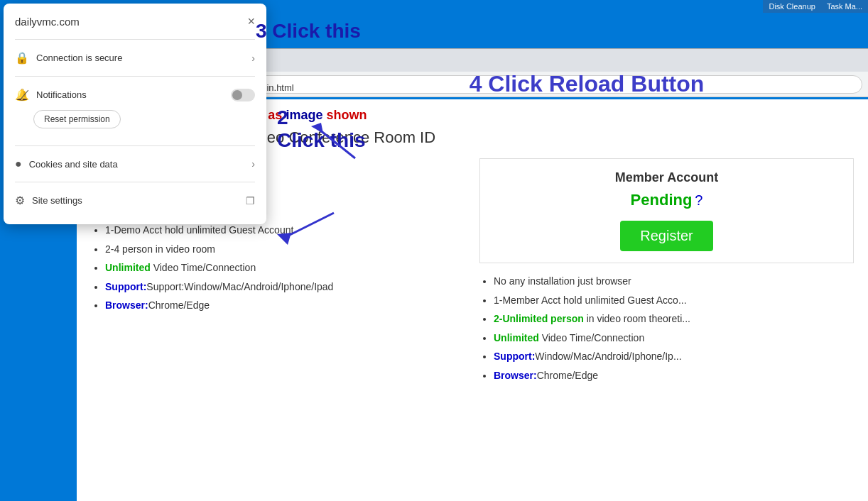  Describe the element at coordinates (666, 329) in the screenshot. I see `right-bullet-list: No any installation just browser 1-Membe…` at that location.